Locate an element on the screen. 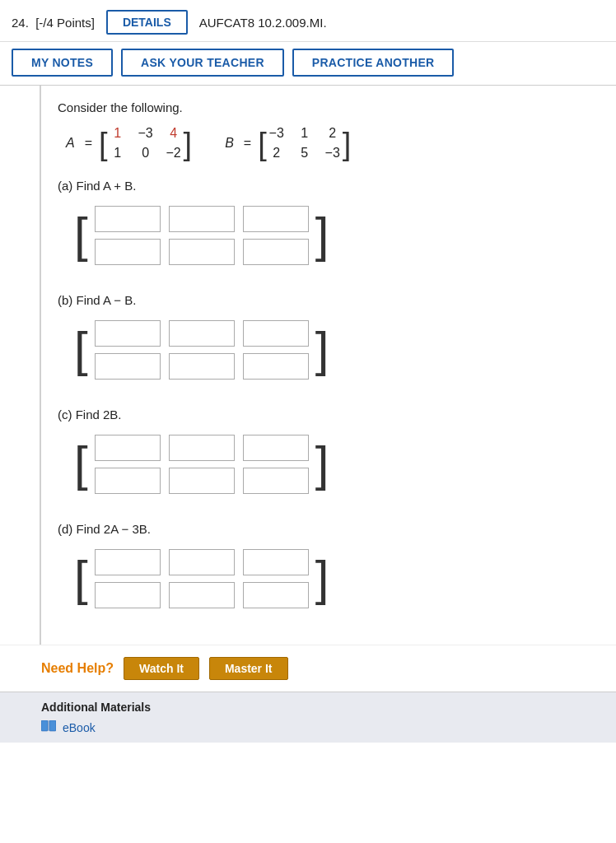 This screenshot has height=843, width=616. d-r0c1-input is located at coordinates (202, 562).